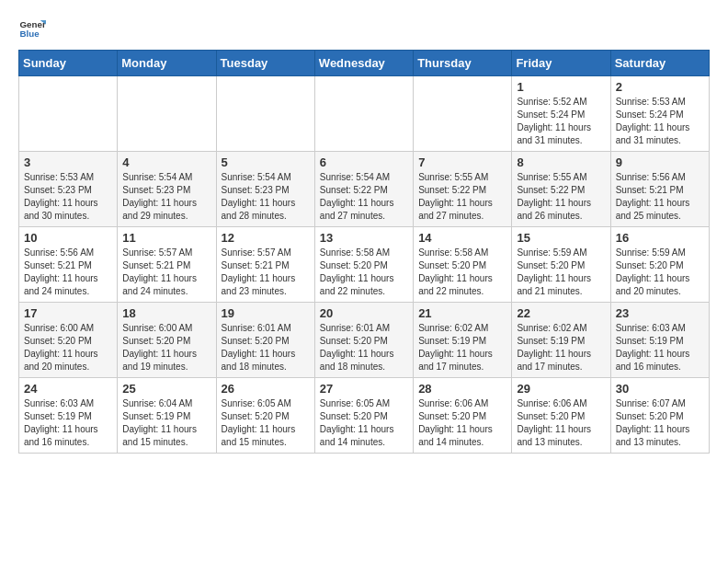 The width and height of the screenshot is (728, 563). What do you see at coordinates (561, 237) in the screenshot?
I see `day-number: 15` at bounding box center [561, 237].